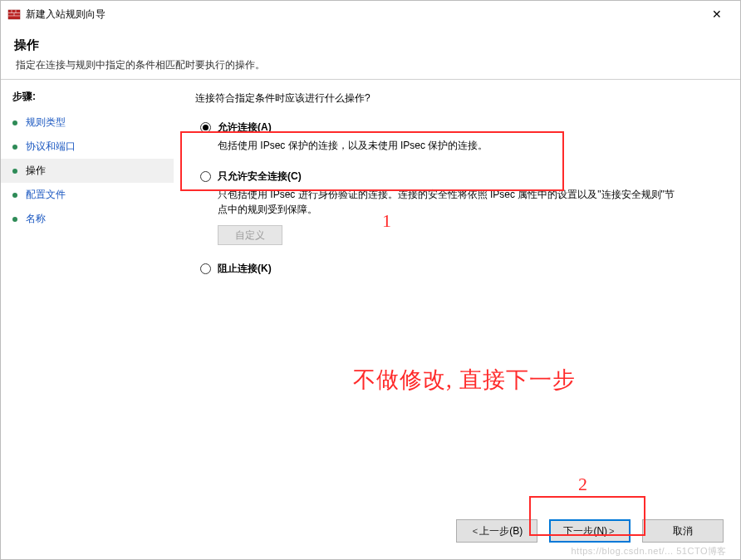  Describe the element at coordinates (370, 65) in the screenshot. I see `page-subtitle: 指定在连接与规则中指定的条件相匹配时要执行的操作。` at that location.